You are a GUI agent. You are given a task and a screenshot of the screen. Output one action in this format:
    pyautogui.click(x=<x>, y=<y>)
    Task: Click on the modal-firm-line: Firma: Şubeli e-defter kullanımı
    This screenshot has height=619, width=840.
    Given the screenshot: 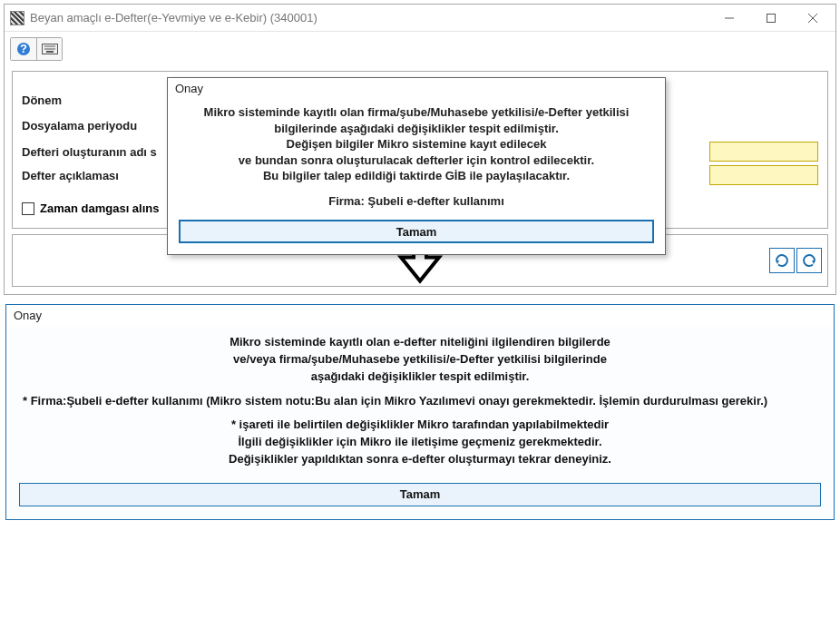 What is the action you would take?
    pyautogui.click(x=416, y=201)
    